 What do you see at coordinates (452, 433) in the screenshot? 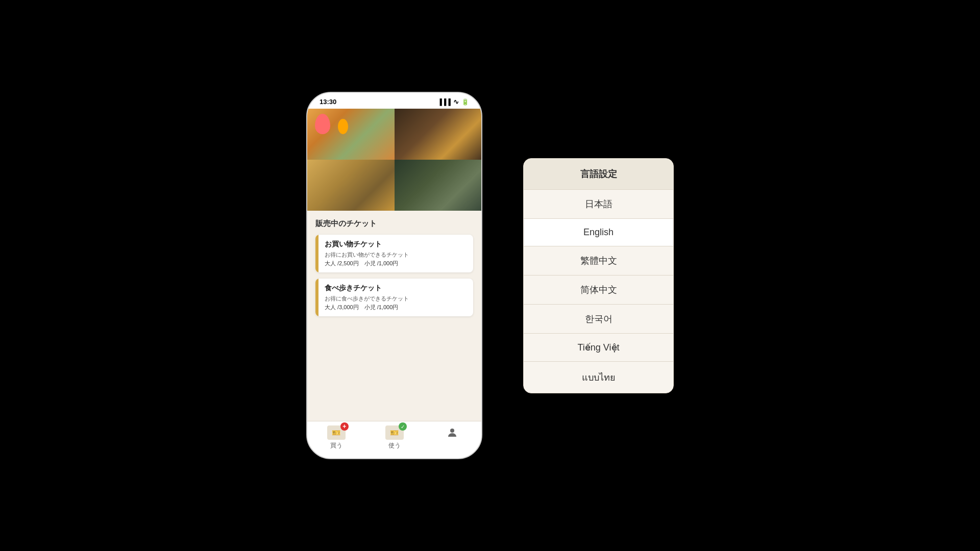
I see `nav-profile-icon` at bounding box center [452, 433].